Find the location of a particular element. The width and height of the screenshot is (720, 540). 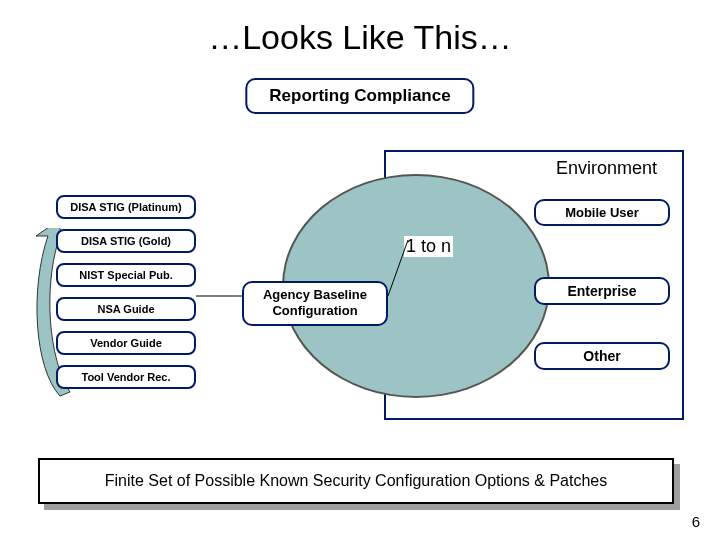

footer-text: Finite Set of Possible Known Security Co… is located at coordinates (356, 481).